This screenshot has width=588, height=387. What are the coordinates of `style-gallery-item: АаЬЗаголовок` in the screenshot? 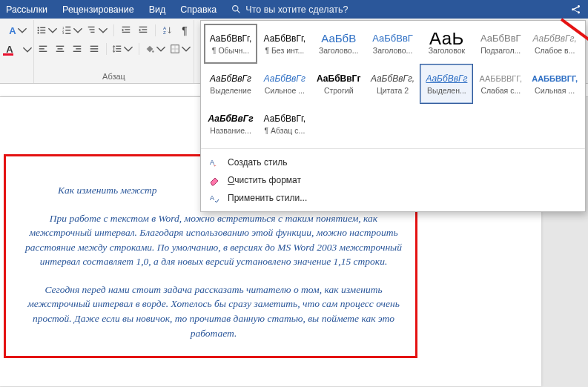 It's located at (446, 44).